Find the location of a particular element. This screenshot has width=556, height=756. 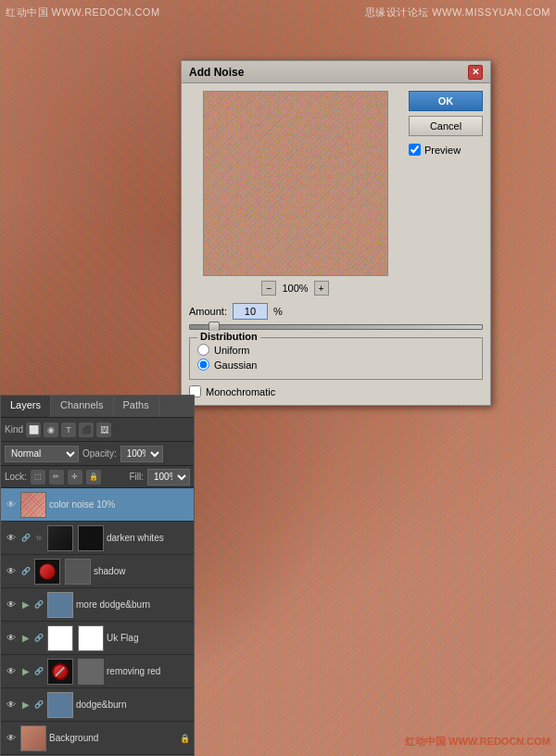

background-lock-icon: 🔒 is located at coordinates (184, 738).